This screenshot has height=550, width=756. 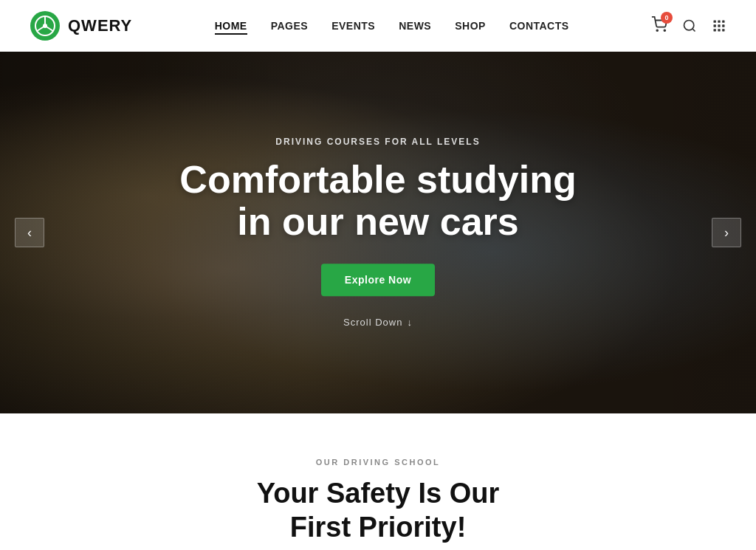 What do you see at coordinates (667, 18) in the screenshot?
I see `cart-badge: 0` at bounding box center [667, 18].